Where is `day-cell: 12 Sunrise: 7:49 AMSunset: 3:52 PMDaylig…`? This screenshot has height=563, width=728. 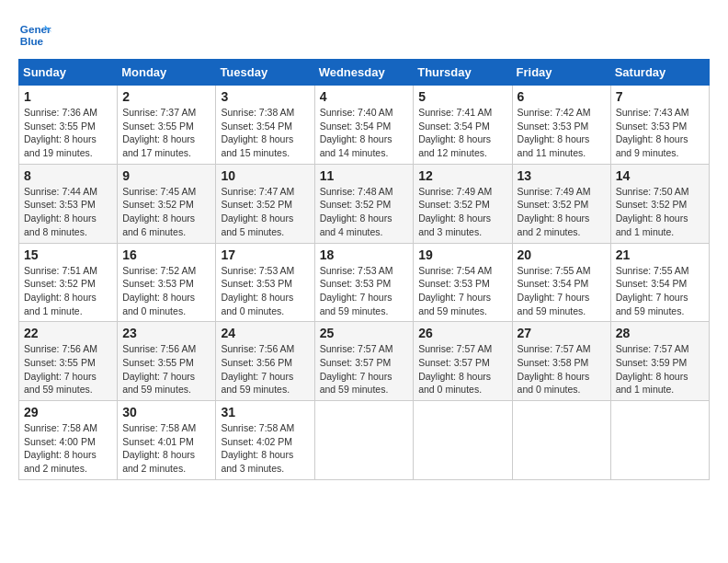 day-cell: 12 Sunrise: 7:49 AMSunset: 3:52 PMDaylig… is located at coordinates (463, 203).